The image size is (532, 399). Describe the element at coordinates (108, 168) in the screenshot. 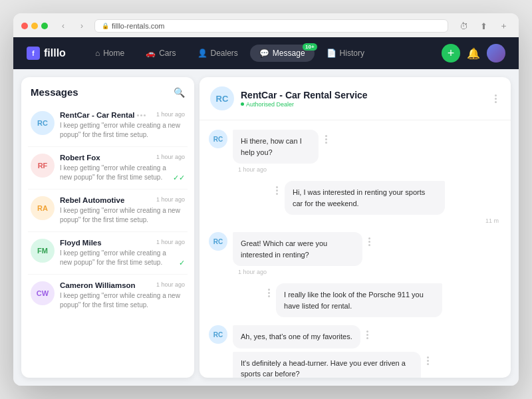

I see `list-item: RF Robert Fox 1 hour ago I keep getting …` at that location.